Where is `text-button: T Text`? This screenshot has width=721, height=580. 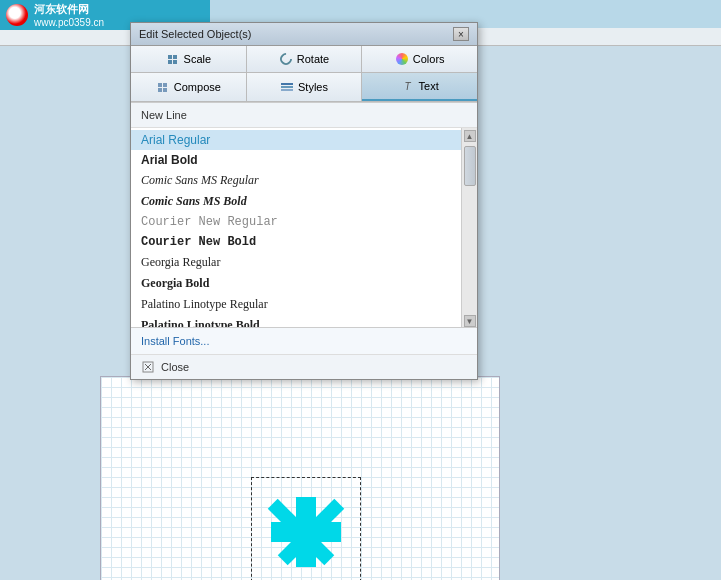 text-button: T Text is located at coordinates (420, 87).